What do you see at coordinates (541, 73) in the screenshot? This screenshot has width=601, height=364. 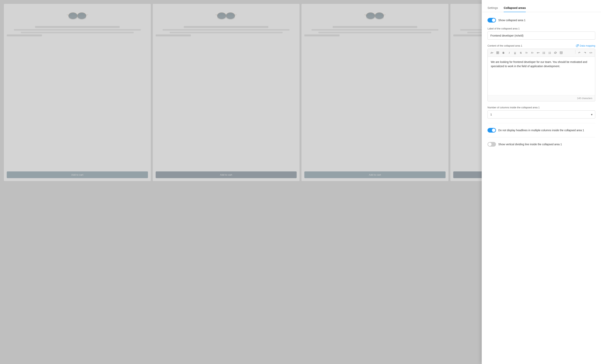 I see `content-field-section: Content of the collapsed area 1 Data map…` at bounding box center [541, 73].